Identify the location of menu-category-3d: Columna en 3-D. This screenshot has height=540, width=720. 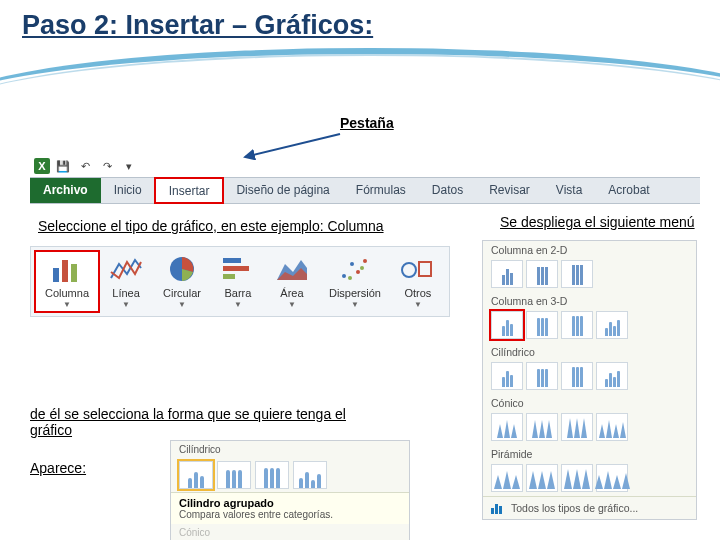
(590, 300).